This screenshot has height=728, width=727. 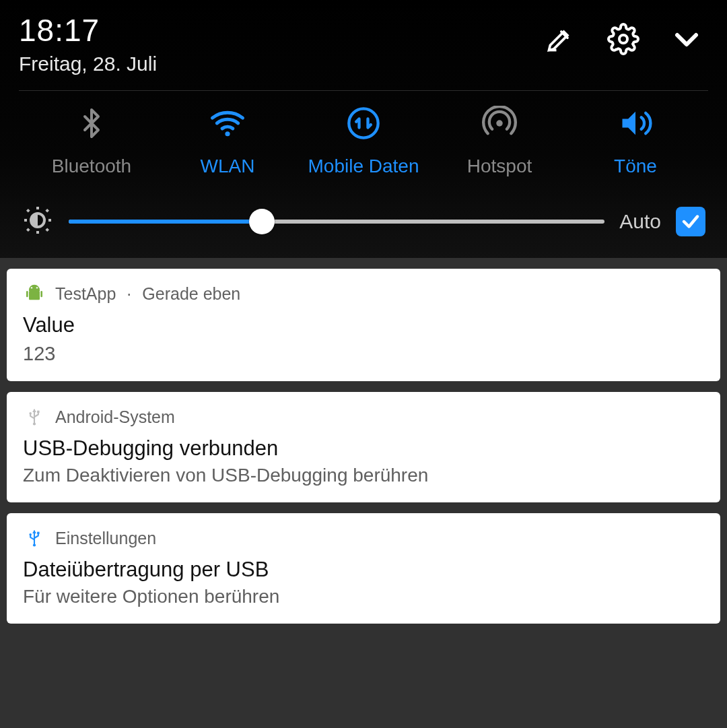 What do you see at coordinates (88, 64) in the screenshot?
I see `status-date: Freitag, 28. Juli` at bounding box center [88, 64].